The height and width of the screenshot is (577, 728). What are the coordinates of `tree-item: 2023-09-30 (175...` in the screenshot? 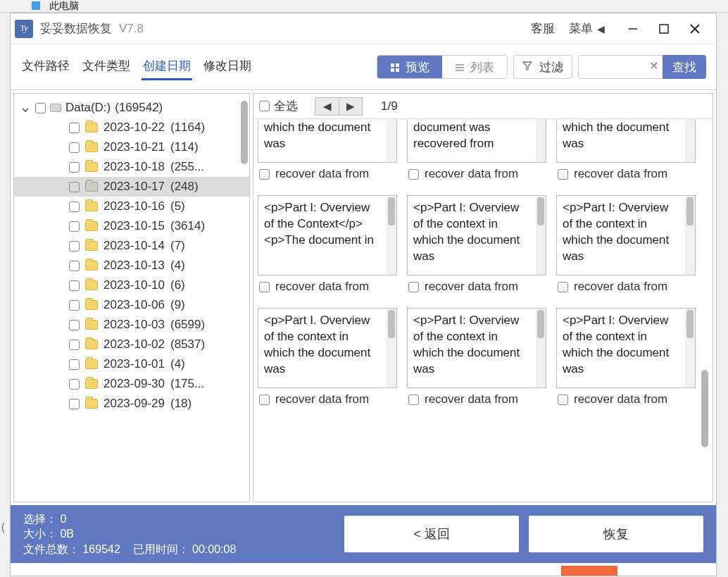 It's located at (132, 384).